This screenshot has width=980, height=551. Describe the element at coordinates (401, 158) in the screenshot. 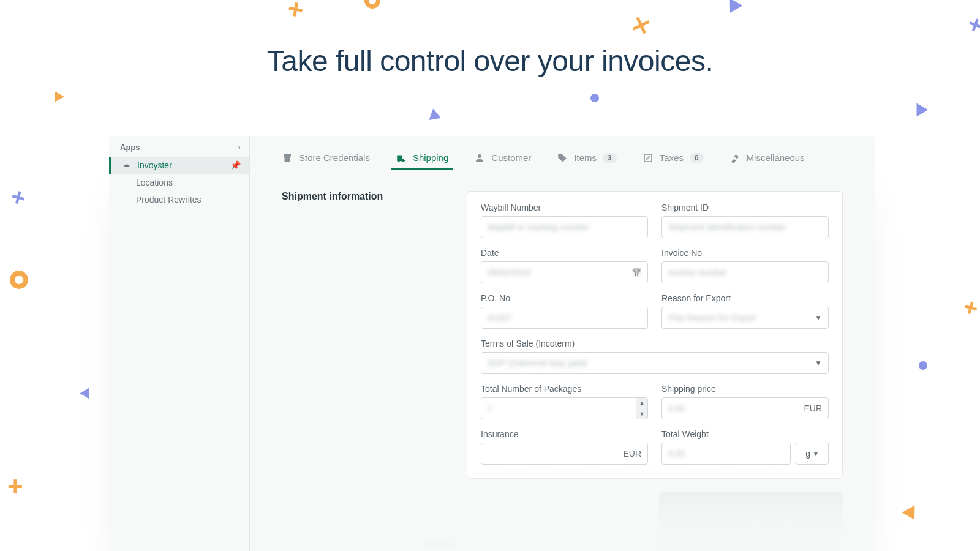

I see `truck-icon` at that location.